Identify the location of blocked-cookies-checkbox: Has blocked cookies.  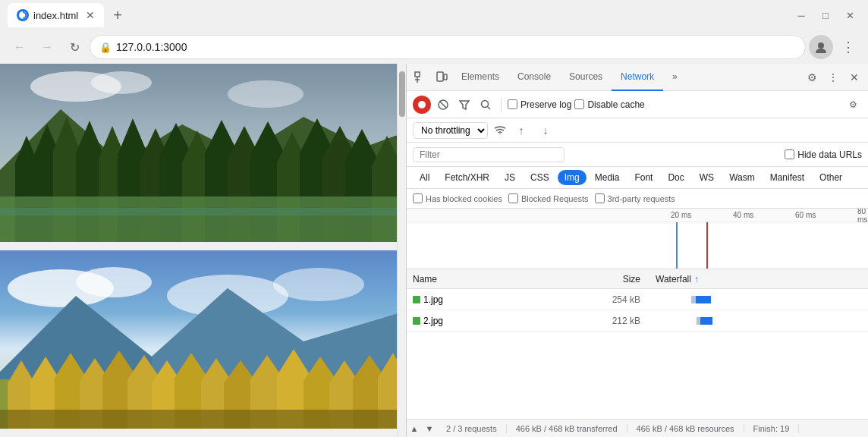
(458, 199).